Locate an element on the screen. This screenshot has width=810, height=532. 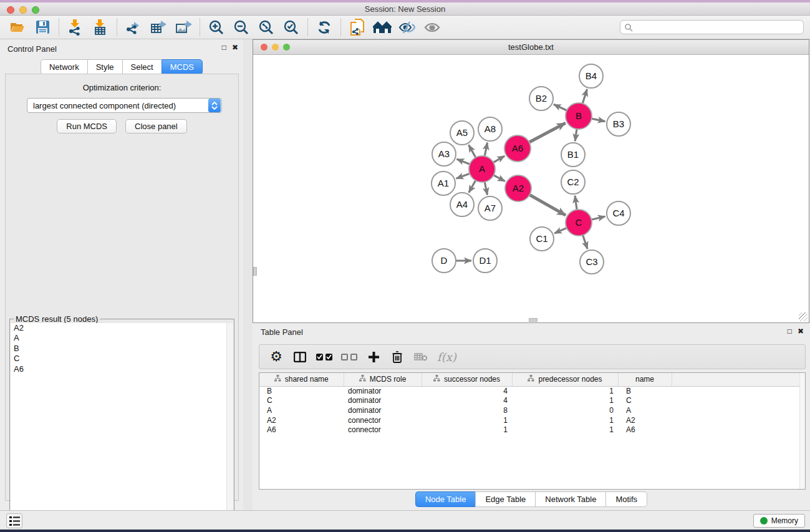
gear-icon: ⚙ is located at coordinates (276, 357).